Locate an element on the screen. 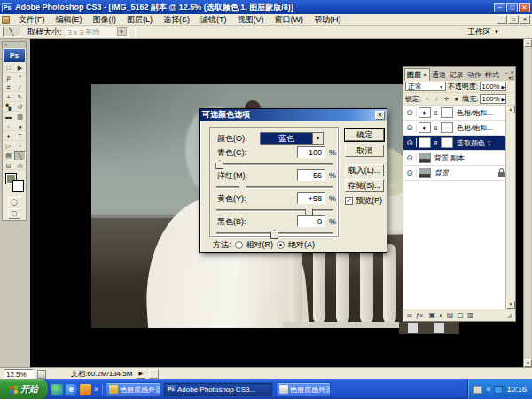 This screenshot has height=399, width=532. status-arrow-icon: ▶ is located at coordinates (140, 374).